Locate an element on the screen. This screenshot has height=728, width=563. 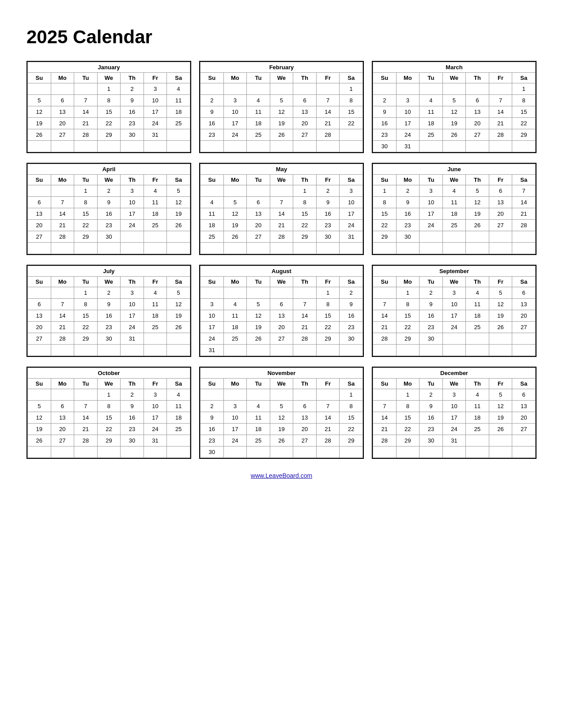
day-cell: 7 is located at coordinates (385, 304).